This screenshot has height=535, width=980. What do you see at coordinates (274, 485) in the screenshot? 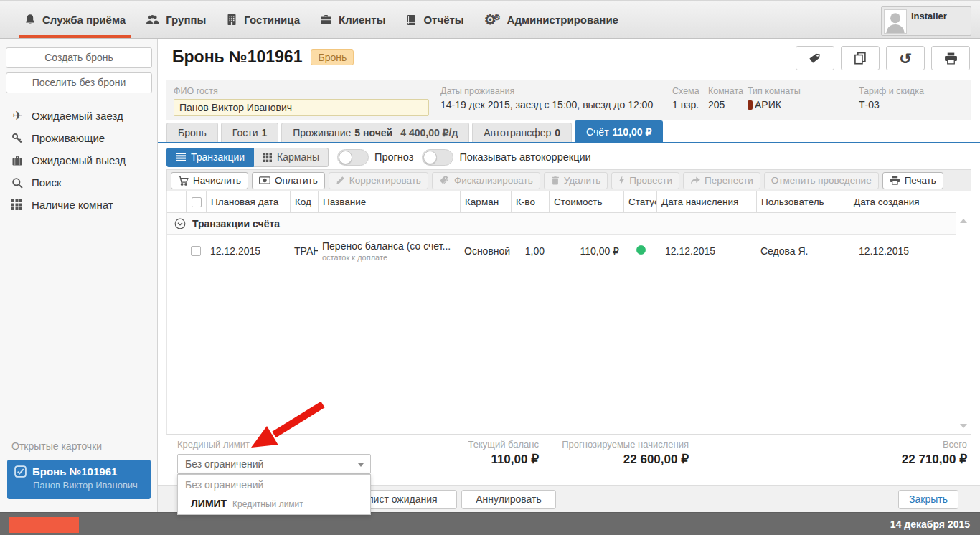
I see `dropdown-option-no-limit: Без ограничений` at bounding box center [274, 485].